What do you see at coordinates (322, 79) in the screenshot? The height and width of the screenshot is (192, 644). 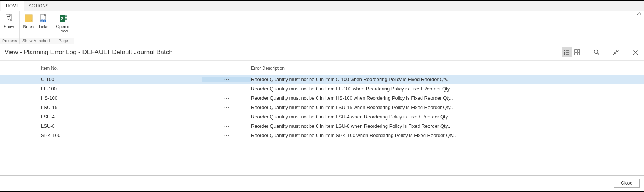 I see `table-row: C-100···Reorder Quantity must not be 0 i…` at bounding box center [322, 79].